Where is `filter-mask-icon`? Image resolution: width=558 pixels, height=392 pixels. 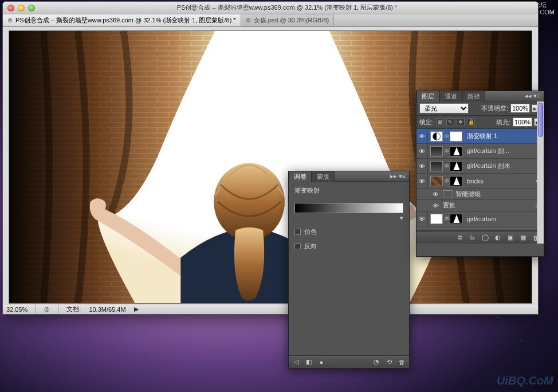
filter-mask-icon is located at coordinates (448, 194).